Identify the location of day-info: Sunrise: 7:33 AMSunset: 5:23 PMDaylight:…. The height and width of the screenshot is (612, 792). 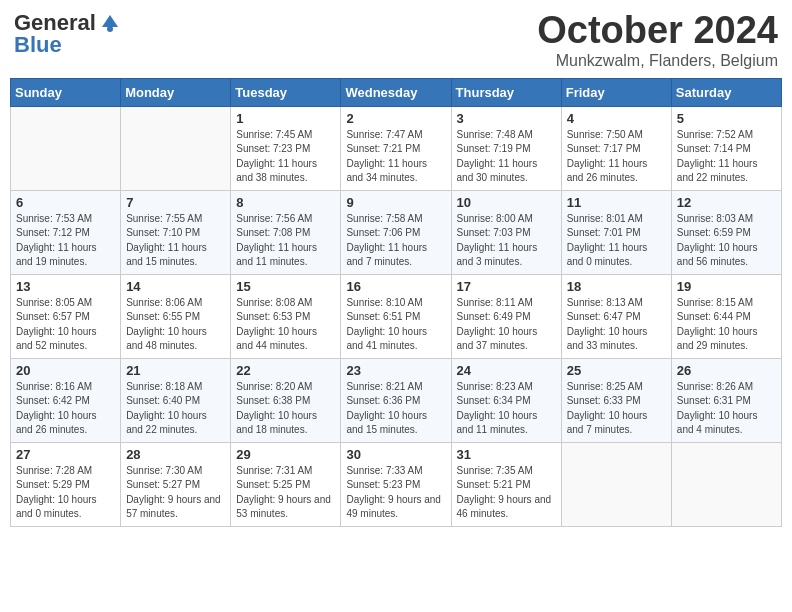
(396, 493).